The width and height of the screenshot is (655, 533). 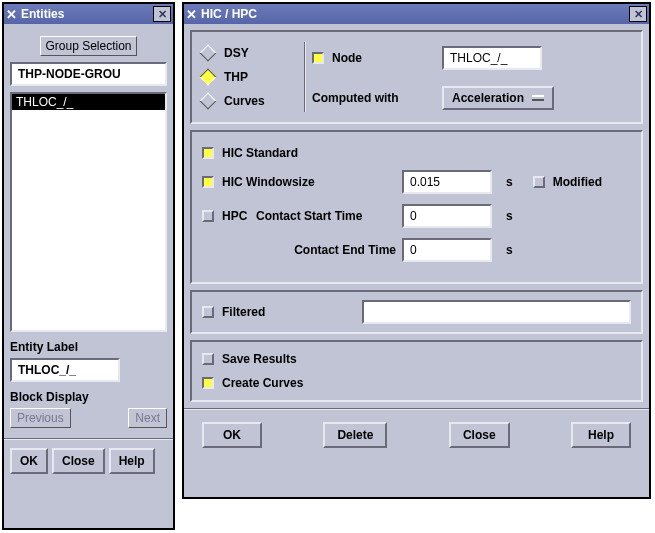 What do you see at coordinates (416, 153) in the screenshot?
I see `hic-standard-checkbox: HIC Standard` at bounding box center [416, 153].